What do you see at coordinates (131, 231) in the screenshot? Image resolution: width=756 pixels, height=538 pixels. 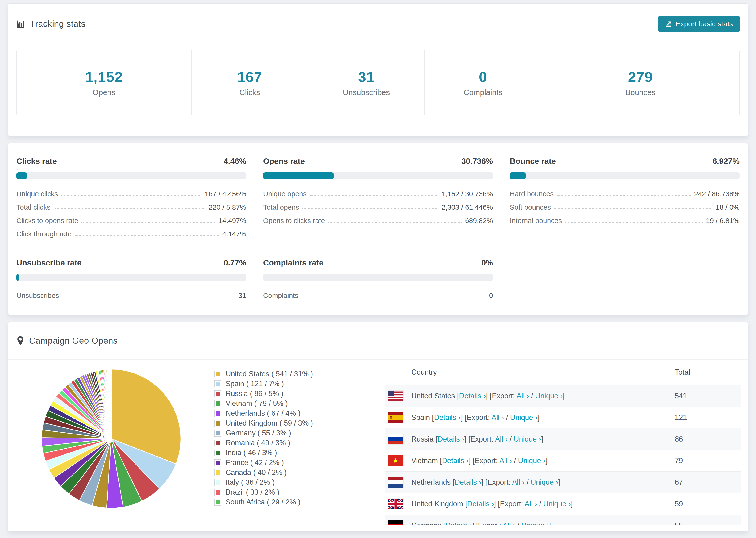 I see `metric-row: Click through rate4.147%` at bounding box center [131, 231].